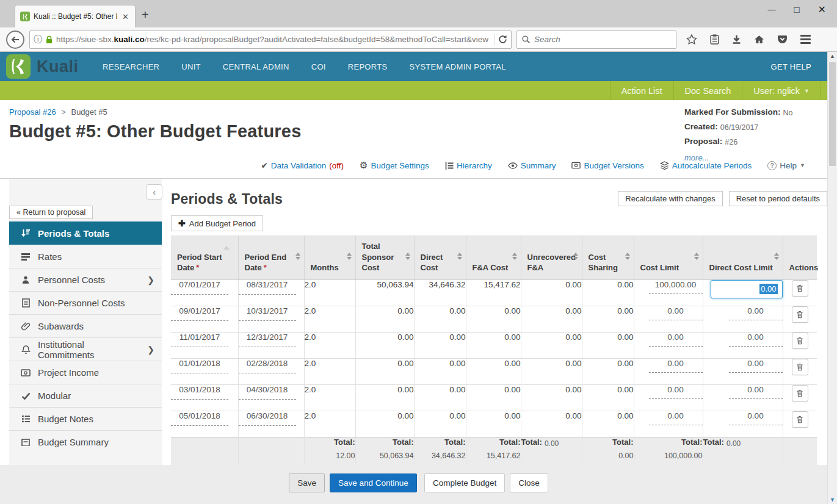  What do you see at coordinates (833, 56) in the screenshot?
I see `scroll-up-icon: ▲` at bounding box center [833, 56].